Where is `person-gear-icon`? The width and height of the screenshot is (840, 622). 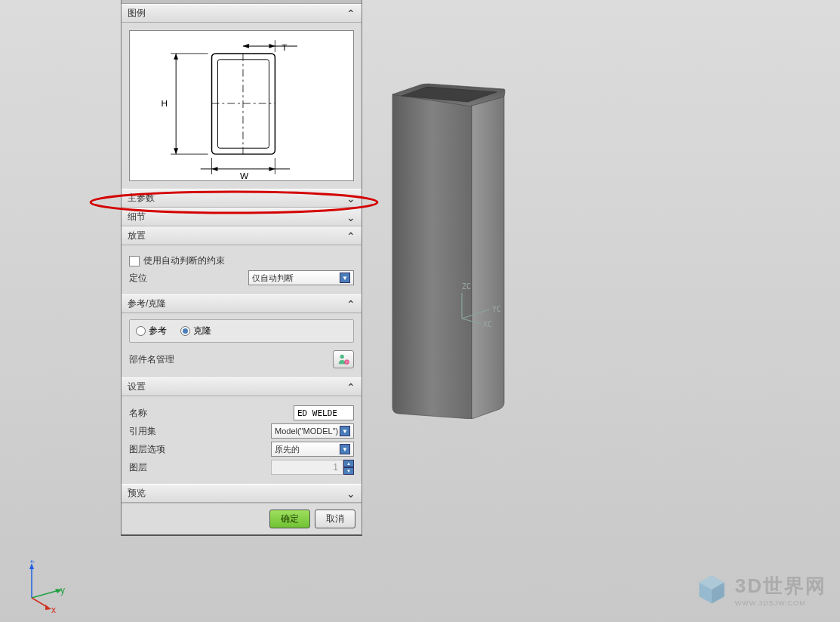
person-gear-icon is located at coordinates (343, 359).